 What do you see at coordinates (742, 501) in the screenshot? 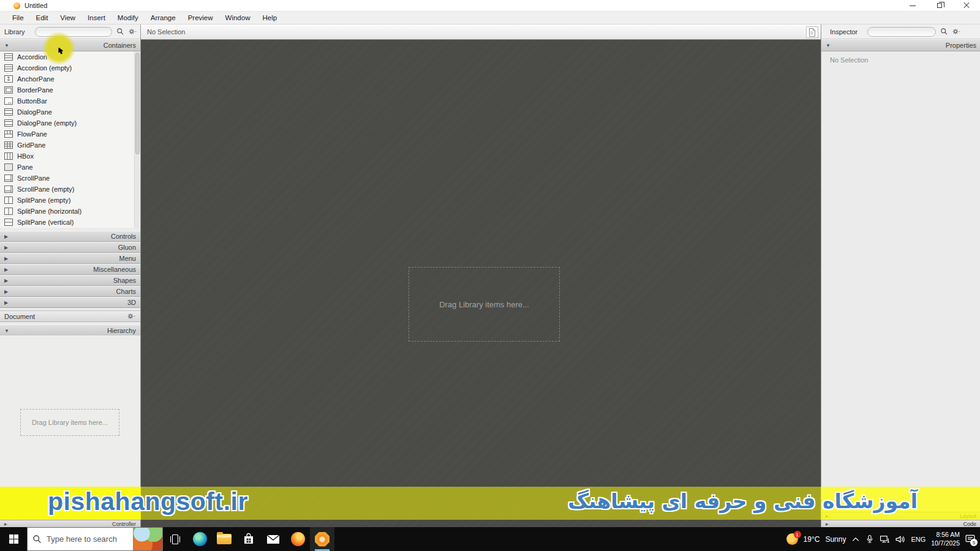
I see `banner-persian-text: آموزشگاه فنی و حرفه ای پیشاهنگ` at bounding box center [742, 501].